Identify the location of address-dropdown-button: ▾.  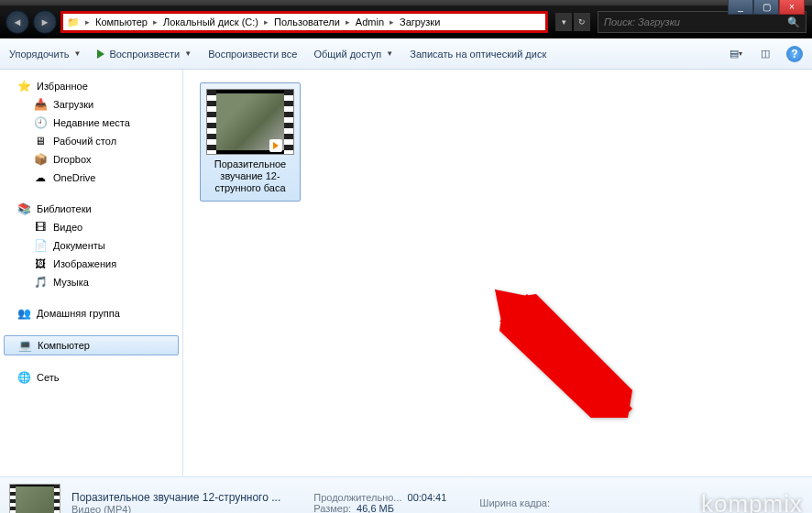
(564, 22).